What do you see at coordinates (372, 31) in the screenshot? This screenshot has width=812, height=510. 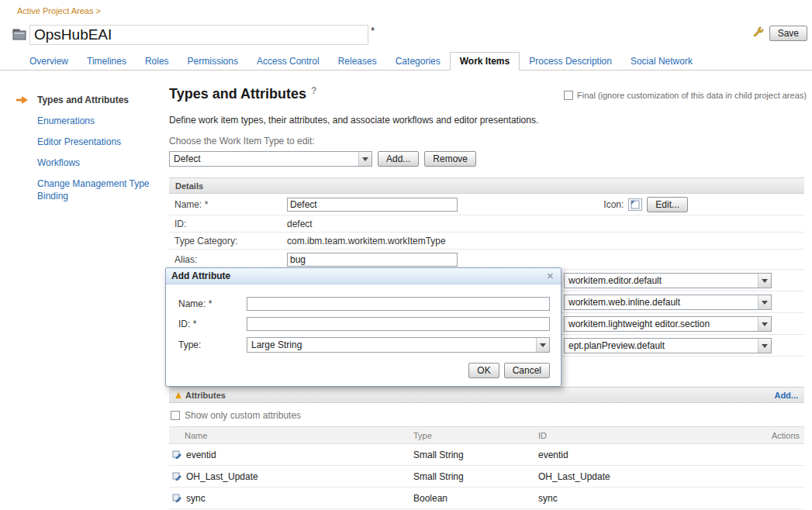 I see `unsaved-changes-marker: *` at bounding box center [372, 31].